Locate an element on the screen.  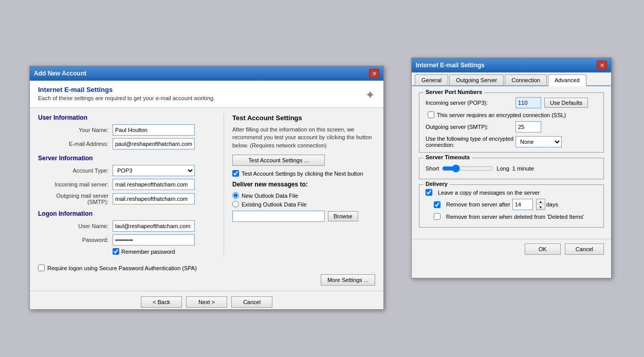
ssl-label: This server requires an encrypted connec… is located at coordinates (502, 115).